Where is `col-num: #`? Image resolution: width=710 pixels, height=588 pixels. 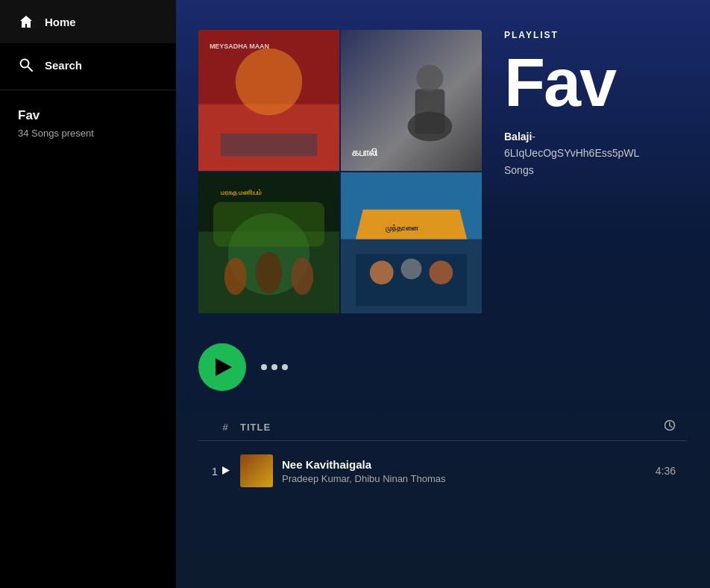
col-num: # is located at coordinates (225, 427).